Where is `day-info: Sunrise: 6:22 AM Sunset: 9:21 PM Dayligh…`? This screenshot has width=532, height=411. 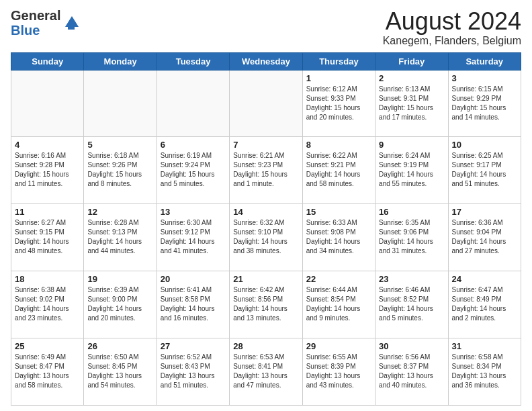 day-info: Sunrise: 6:22 AM Sunset: 9:21 PM Dayligh… is located at coordinates (339, 170).